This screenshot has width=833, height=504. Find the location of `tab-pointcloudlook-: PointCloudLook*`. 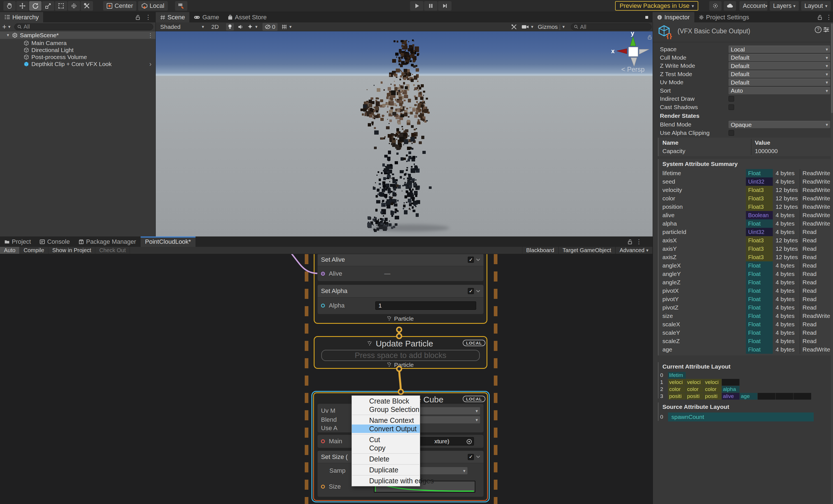

tab-pointcloudlook-: PointCloudLook* is located at coordinates (168, 242).